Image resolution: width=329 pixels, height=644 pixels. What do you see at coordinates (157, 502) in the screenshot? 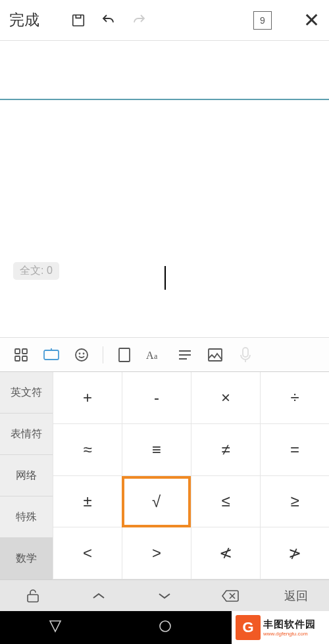
I see `symbol-sqrt: √` at bounding box center [157, 502].